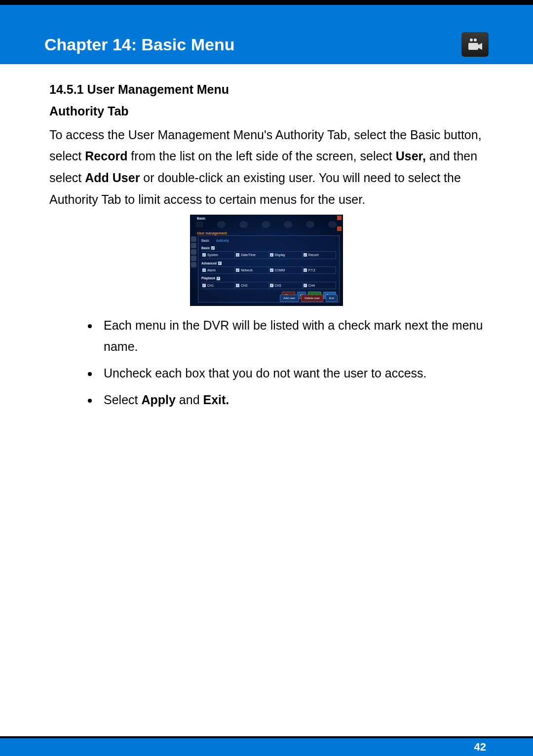 The width and height of the screenshot is (533, 756). Describe the element at coordinates (480, 747) in the screenshot. I see `page-number: 42` at that location.